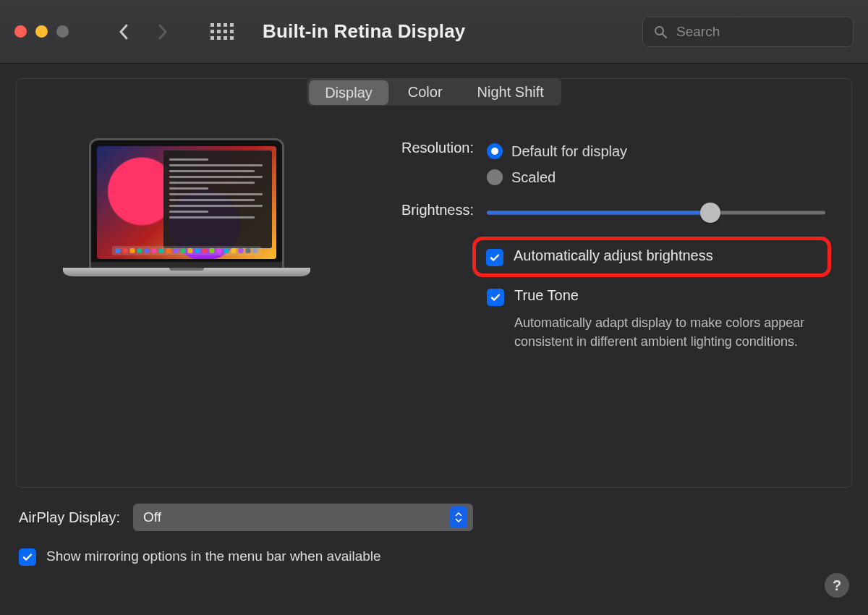  Describe the element at coordinates (656, 177) in the screenshot. I see `resolution-option-scaled: Scaled` at that location.